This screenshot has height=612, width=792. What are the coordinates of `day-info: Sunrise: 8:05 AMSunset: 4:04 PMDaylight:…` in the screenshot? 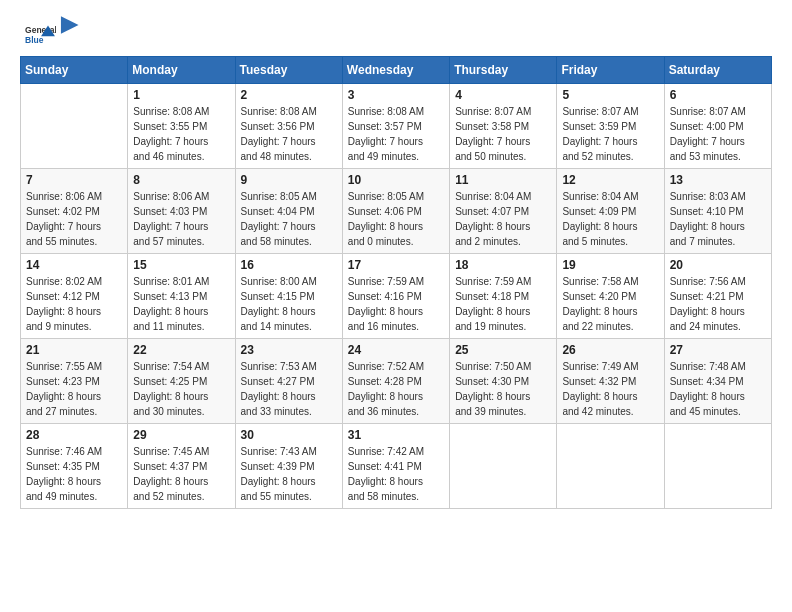 It's located at (289, 219).